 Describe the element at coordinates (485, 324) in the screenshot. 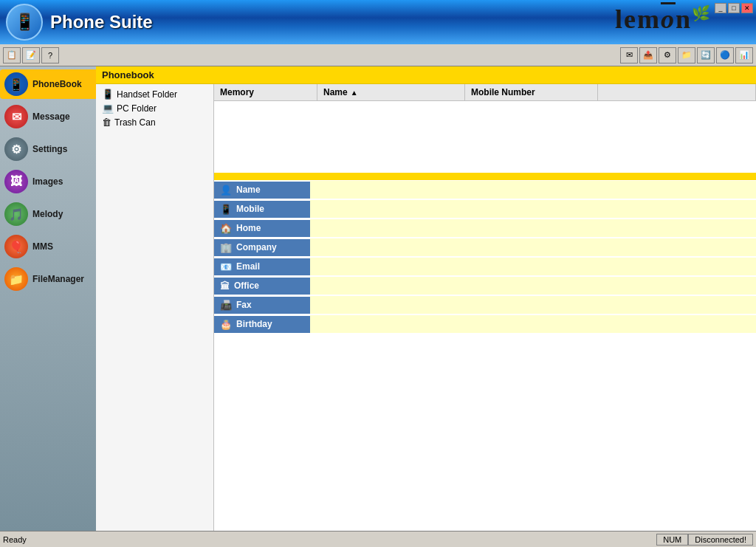

I see `detail-row-birthday: 🎂 Birthday` at that location.